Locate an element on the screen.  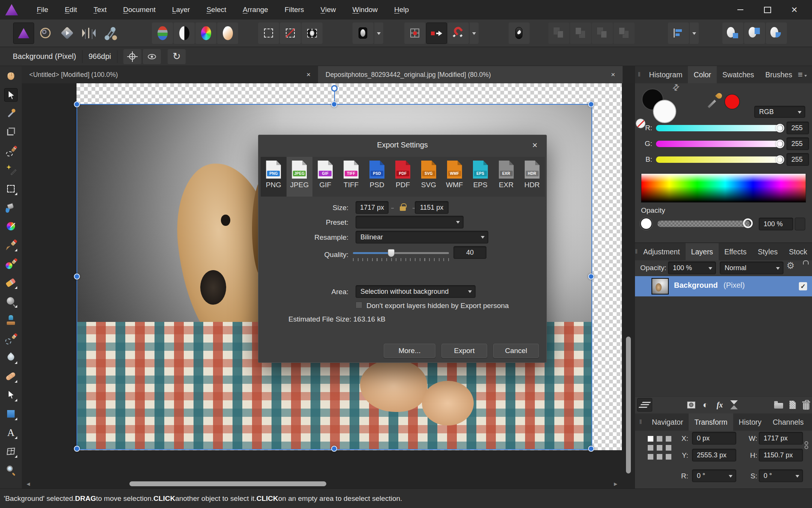
format-jpeg: JPEGJPEG is located at coordinates (299, 177).